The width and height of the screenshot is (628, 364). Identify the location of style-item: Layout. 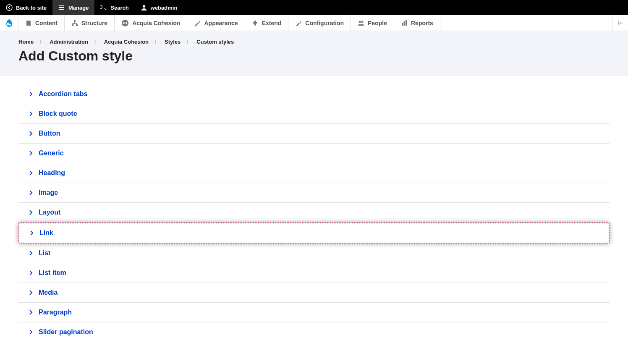
(314, 212).